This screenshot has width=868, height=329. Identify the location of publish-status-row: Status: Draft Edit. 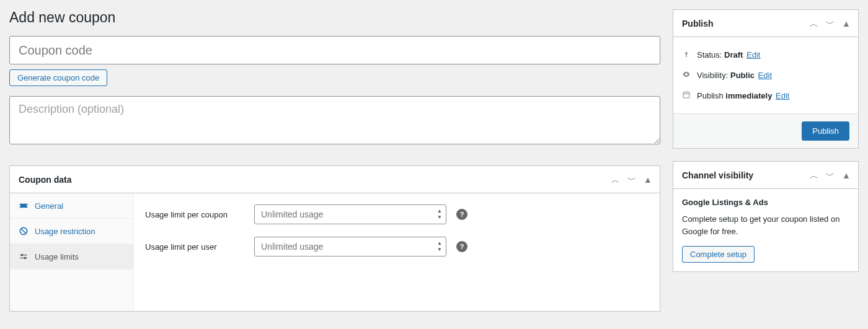
(766, 55).